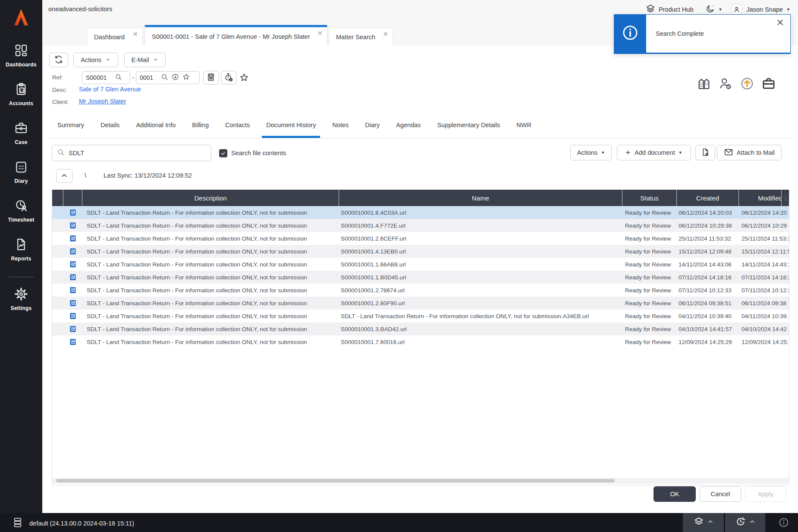 Image resolution: width=798 pixels, height=532 pixels. Describe the element at coordinates (372, 130) in the screenshot. I see `matter-subtab: Diary` at that location.